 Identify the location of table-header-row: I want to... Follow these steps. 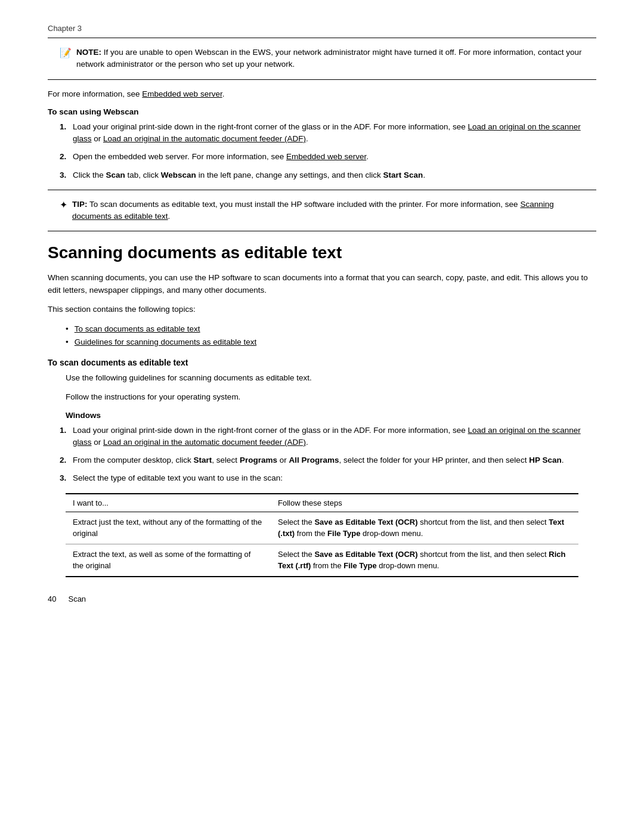
(322, 503).